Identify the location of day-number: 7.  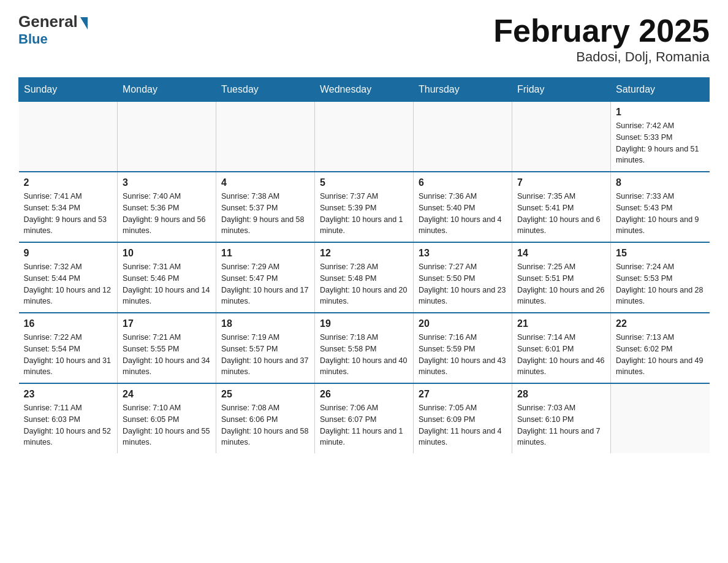
(561, 183).